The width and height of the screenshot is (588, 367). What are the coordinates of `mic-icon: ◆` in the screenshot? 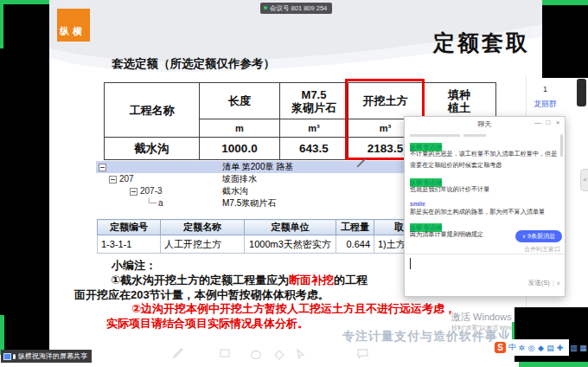 It's located at (541, 348).